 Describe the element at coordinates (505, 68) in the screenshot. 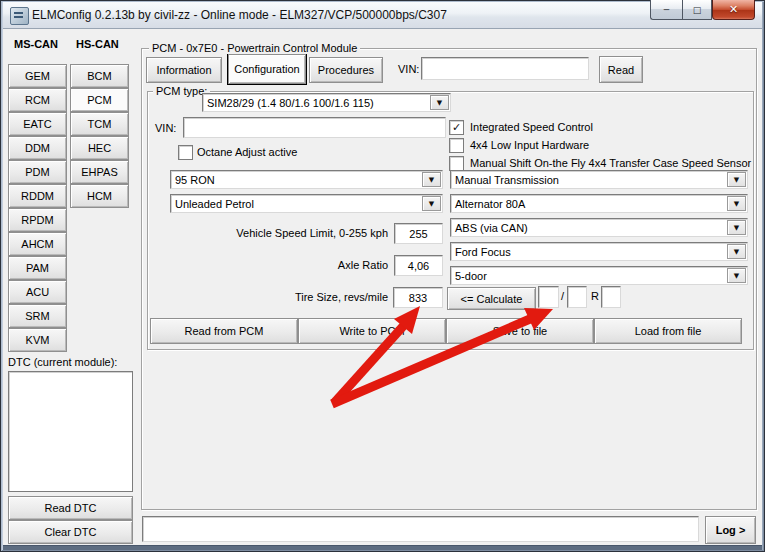

I see `vin-bar-input` at that location.